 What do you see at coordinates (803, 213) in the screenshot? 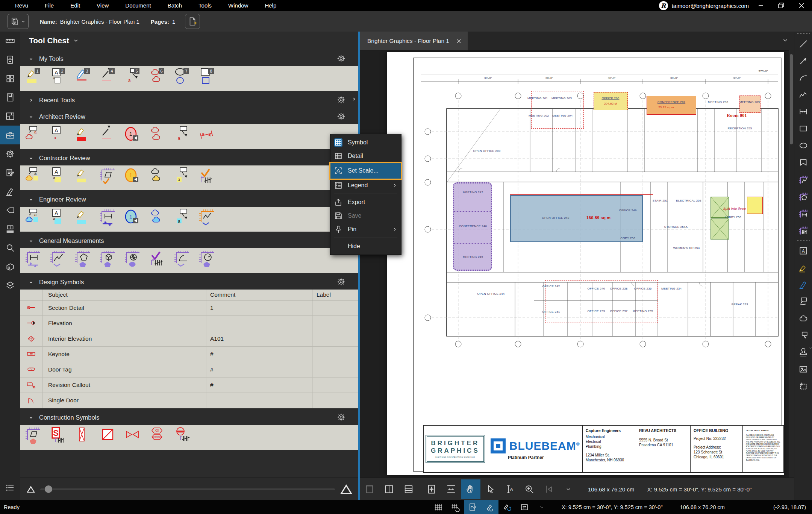
I see `length-measure-icon` at bounding box center [803, 213].